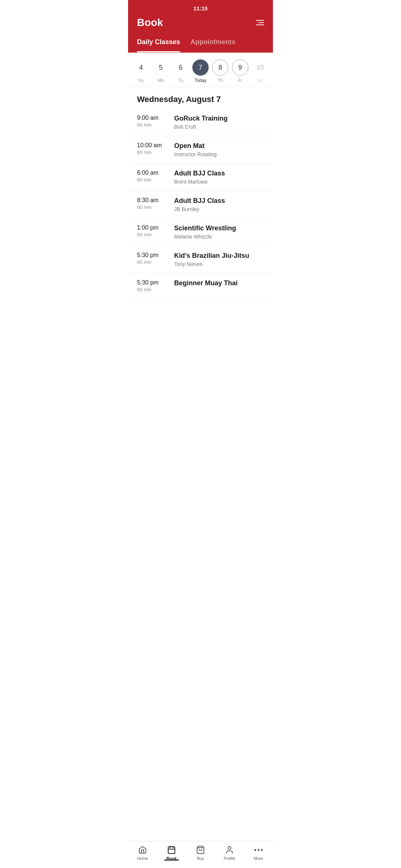  Describe the element at coordinates (260, 80) in the screenshot. I see `date-label-10: Sa` at that location.